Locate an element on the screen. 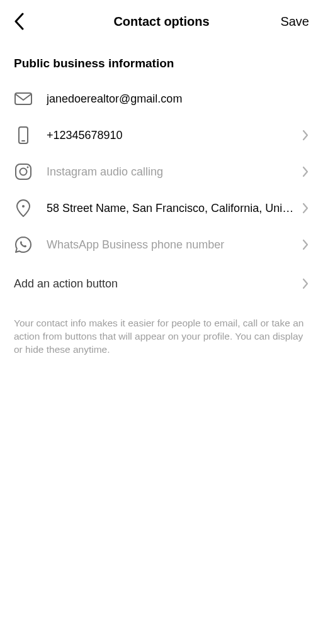 The height and width of the screenshot is (644, 323). envelope-icon is located at coordinates (23, 99).